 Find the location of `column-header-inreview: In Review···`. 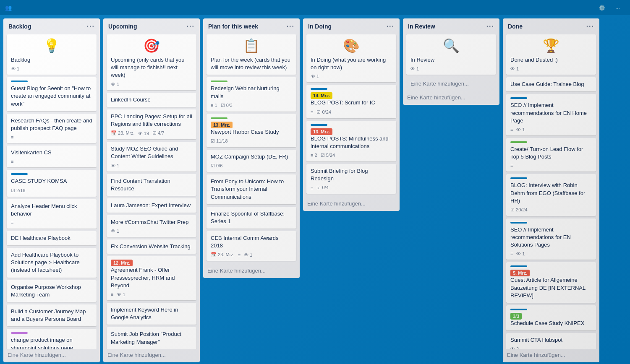

column-header-inreview: In Review··· is located at coordinates (451, 26).